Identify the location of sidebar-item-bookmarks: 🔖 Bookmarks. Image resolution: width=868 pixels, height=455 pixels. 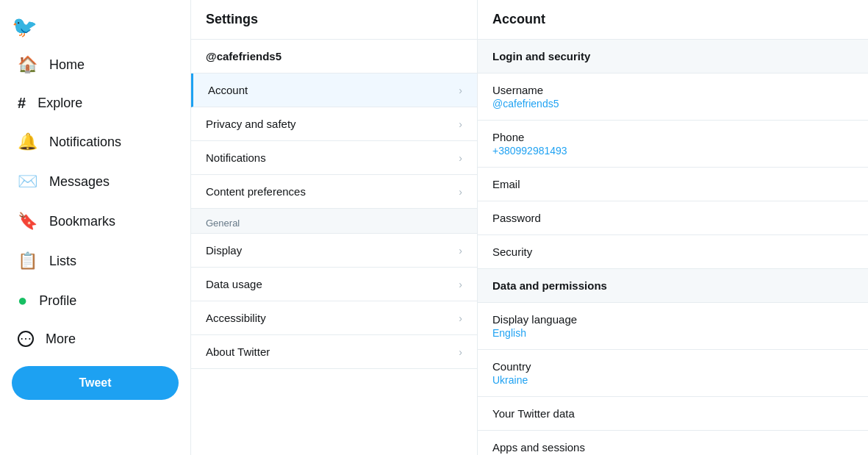
(96, 221).